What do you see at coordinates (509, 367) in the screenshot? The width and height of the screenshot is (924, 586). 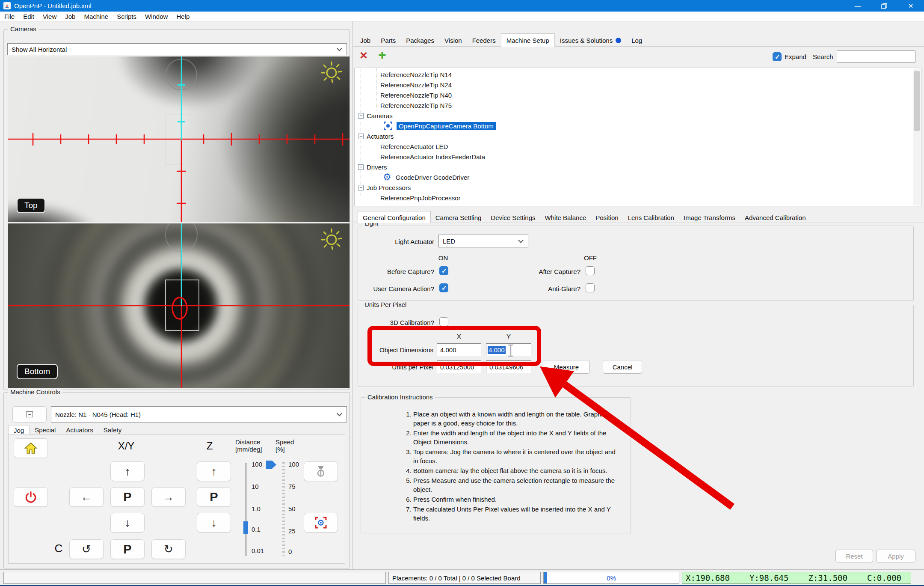 I see `units-per-pixel-y-input` at bounding box center [509, 367].